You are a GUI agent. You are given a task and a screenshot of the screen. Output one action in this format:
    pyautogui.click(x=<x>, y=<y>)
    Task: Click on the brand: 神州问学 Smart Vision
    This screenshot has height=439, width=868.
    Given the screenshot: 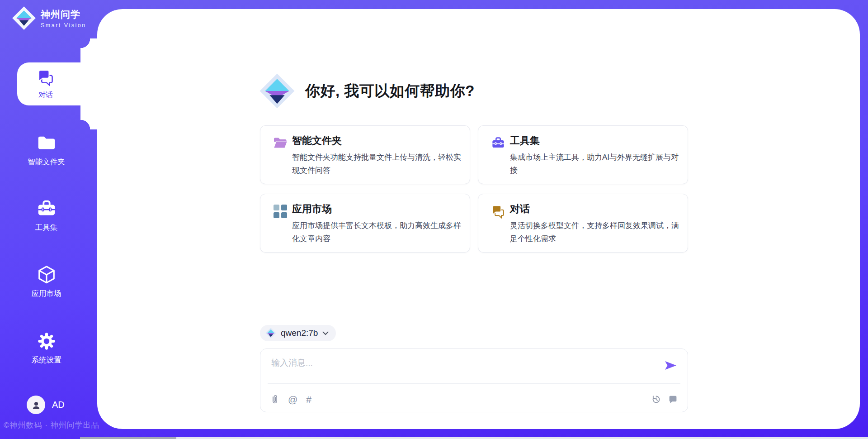 What is the action you would take?
    pyautogui.click(x=49, y=18)
    